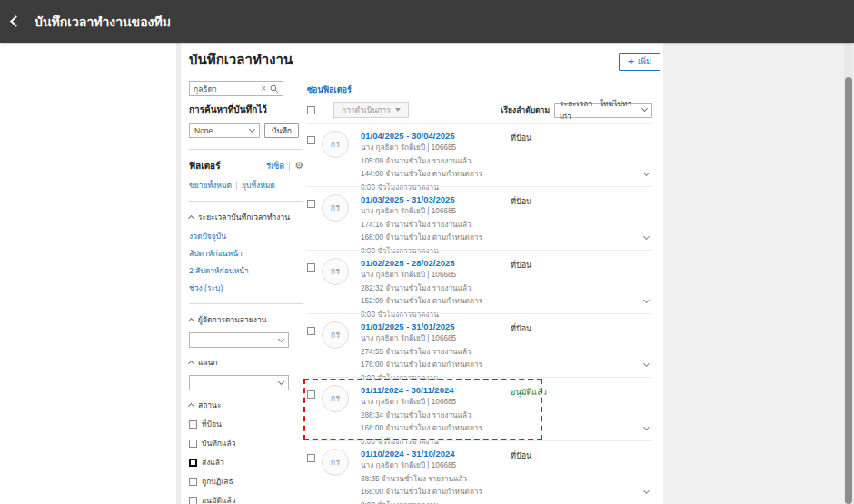  Describe the element at coordinates (436, 289) in the screenshot. I see `reported-hours: 282:32 จำนวนชั่วโมง รายงานแล้ว` at that location.